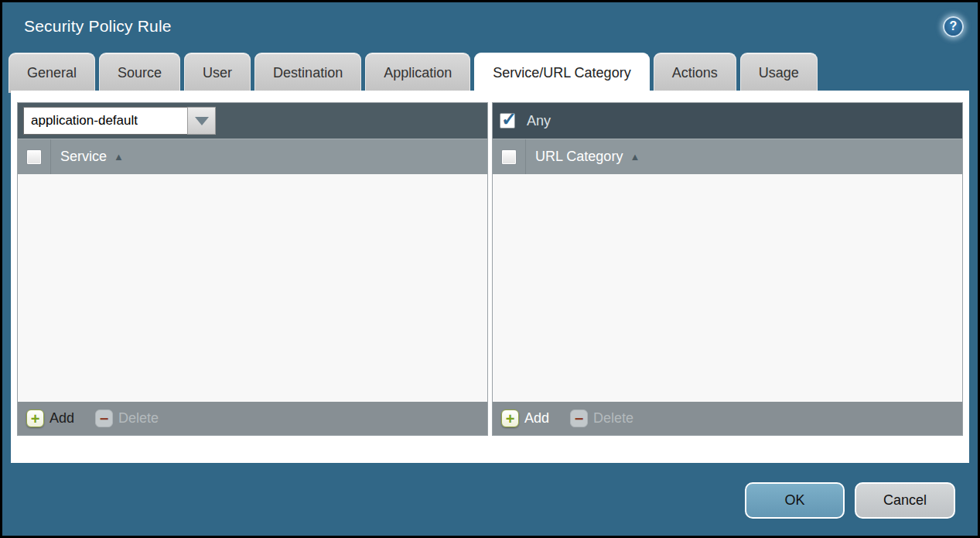  What do you see at coordinates (579, 156) in the screenshot?
I see `url-category-column-title: URL Category` at bounding box center [579, 156].